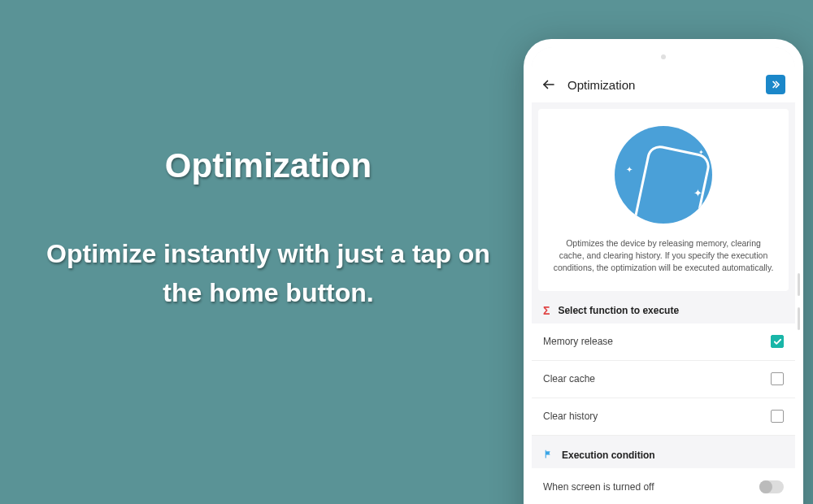 The height and width of the screenshot is (504, 813). Describe the element at coordinates (663, 486) in the screenshot. I see `condition-item-screen-off: When screen is turned off` at that location.